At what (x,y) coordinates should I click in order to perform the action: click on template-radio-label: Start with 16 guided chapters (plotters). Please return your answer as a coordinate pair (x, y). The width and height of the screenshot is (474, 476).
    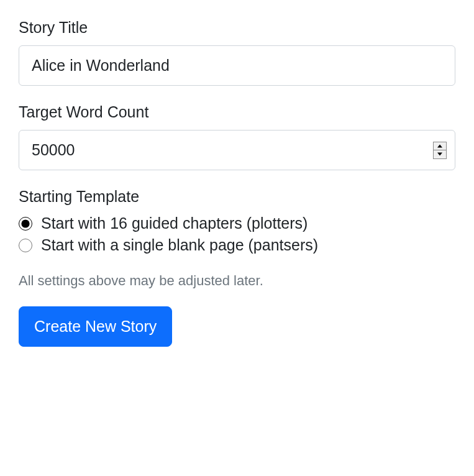
    Looking at the image, I should click on (174, 224).